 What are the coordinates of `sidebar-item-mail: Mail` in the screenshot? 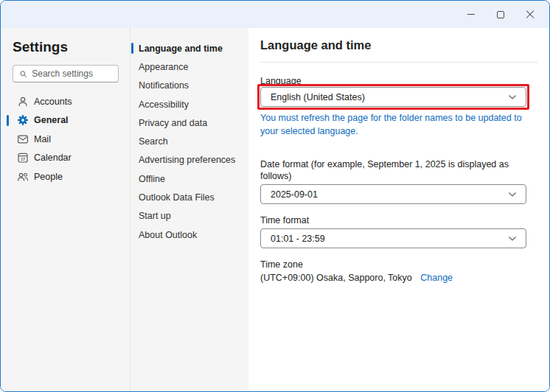 It's located at (66, 139).